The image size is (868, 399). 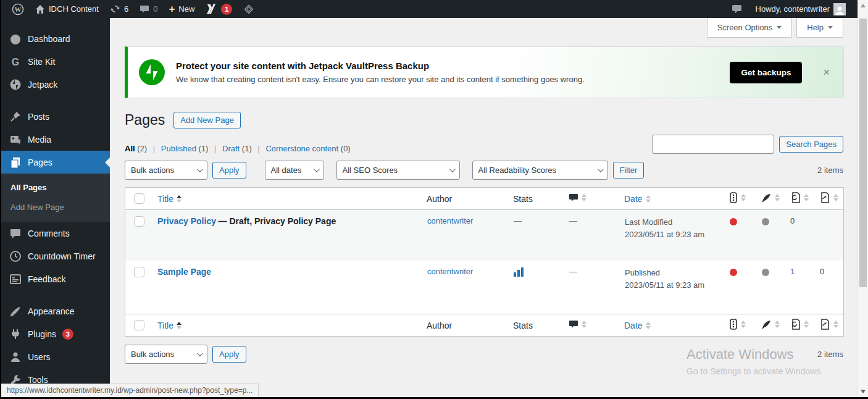 I want to click on screen-options-toggle: Screen Options, so click(x=749, y=28).